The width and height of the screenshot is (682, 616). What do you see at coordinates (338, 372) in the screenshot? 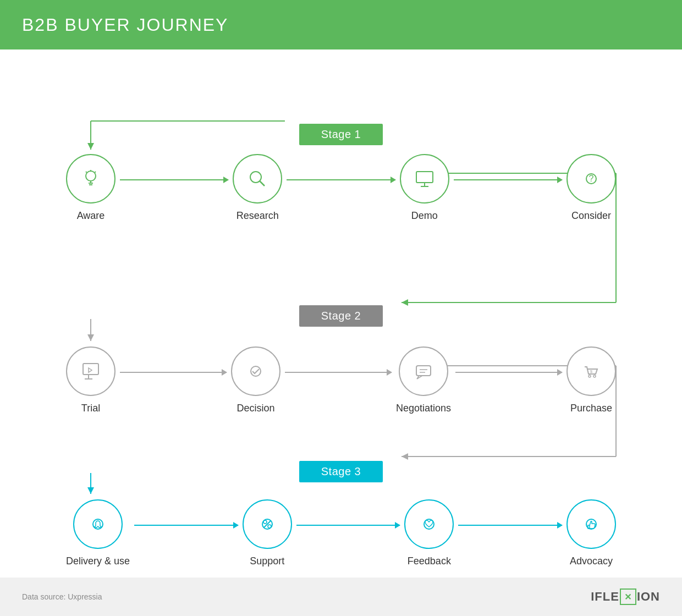
I see `arrow5` at bounding box center [338, 372].